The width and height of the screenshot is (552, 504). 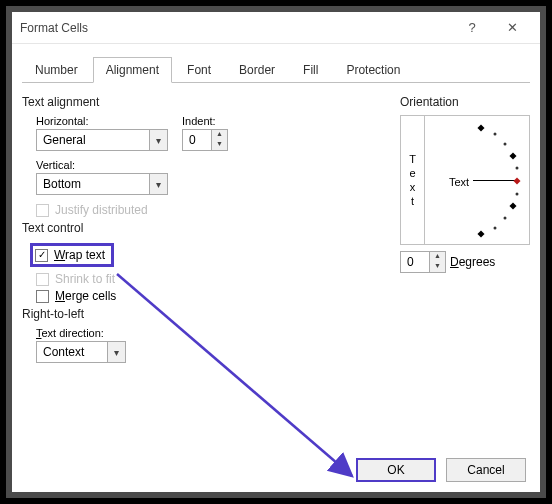 I want to click on text-alignment-label: Text alignment, so click(x=201, y=102).